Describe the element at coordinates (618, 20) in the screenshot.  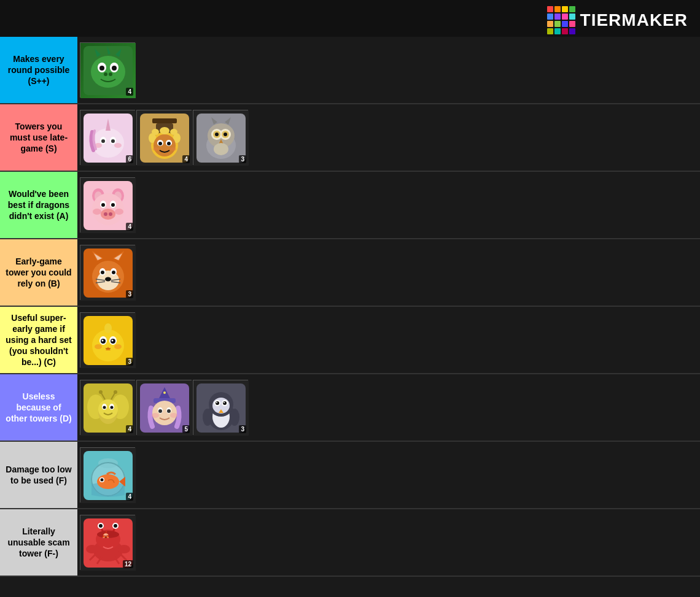
I see `tiermaker-logo: TierMaker` at that location.